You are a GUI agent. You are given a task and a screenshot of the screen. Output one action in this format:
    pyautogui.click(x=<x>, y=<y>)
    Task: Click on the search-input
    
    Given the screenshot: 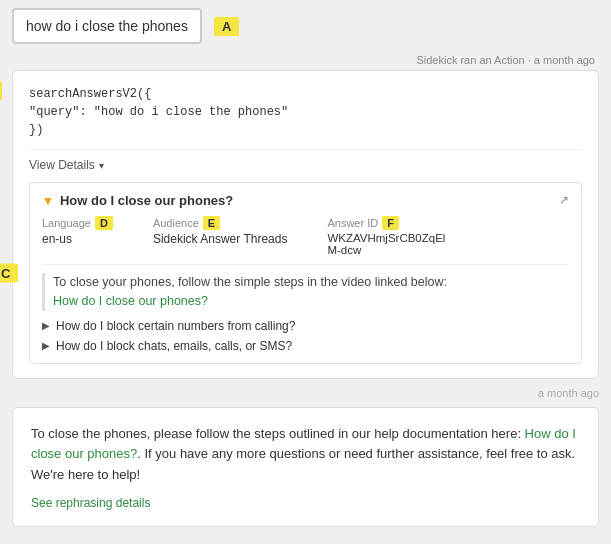 What is the action you would take?
    pyautogui.click(x=107, y=26)
    